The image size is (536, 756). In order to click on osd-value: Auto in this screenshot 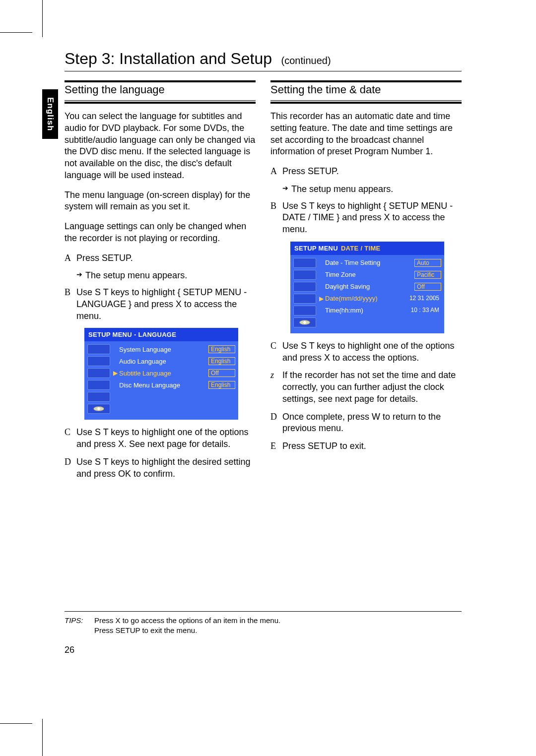, I will do `click(428, 263)`.